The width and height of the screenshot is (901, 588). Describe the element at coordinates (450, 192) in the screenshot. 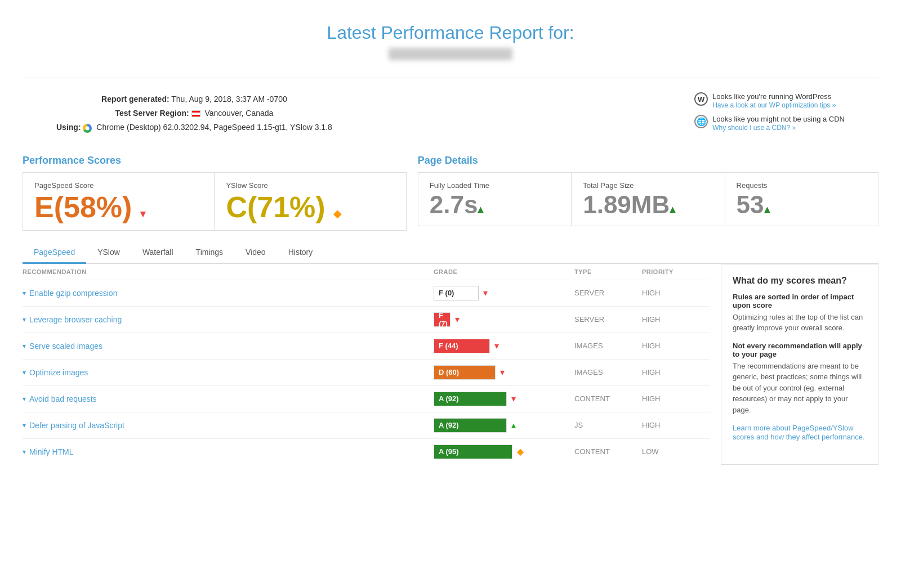

I see `scores-section: Performance Scores PageSpeed Score E(58%…` at that location.